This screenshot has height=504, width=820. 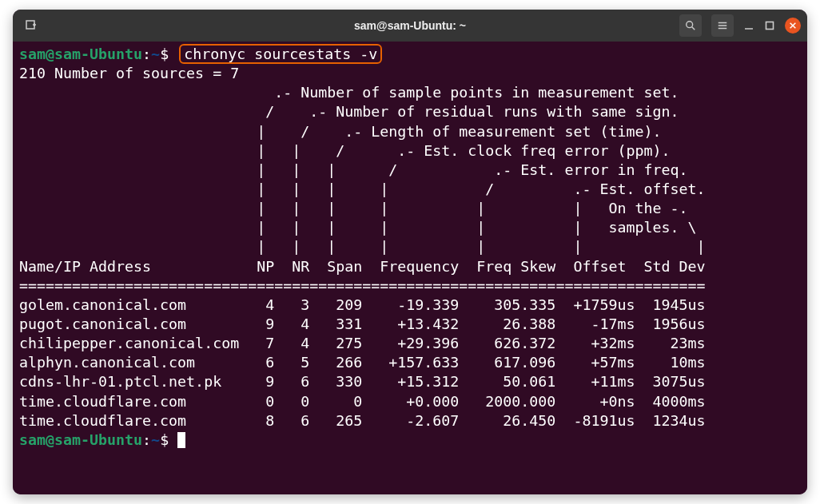 I want to click on titlebar: sam@sam-Ubuntu: ~, so click(x=410, y=26).